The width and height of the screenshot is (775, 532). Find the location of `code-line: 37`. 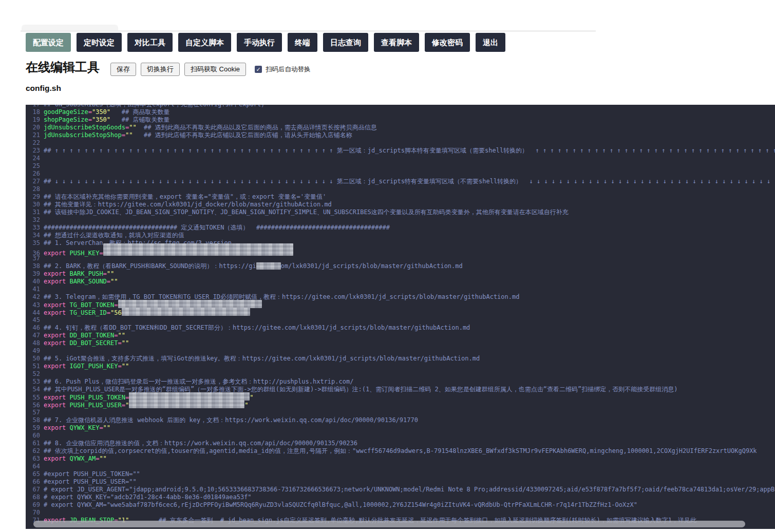

code-line: 37 is located at coordinates (401, 259).